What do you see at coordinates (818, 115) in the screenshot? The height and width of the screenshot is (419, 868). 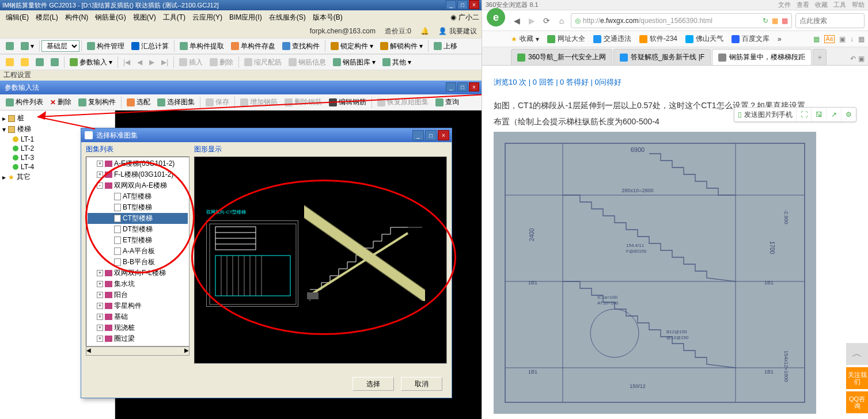 I see `save-img-button: 🖫` at bounding box center [818, 115].